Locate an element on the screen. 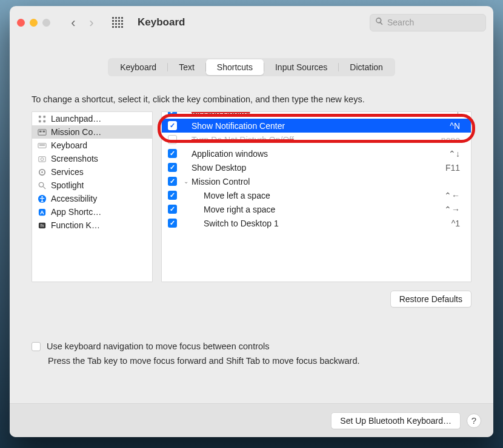 This screenshot has width=503, height=448. tab-keyboard: Keyboard is located at coordinates (138, 67).